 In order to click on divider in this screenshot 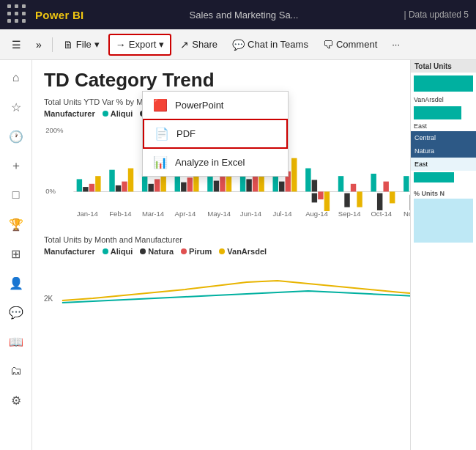, I will do `click(53, 45)`.